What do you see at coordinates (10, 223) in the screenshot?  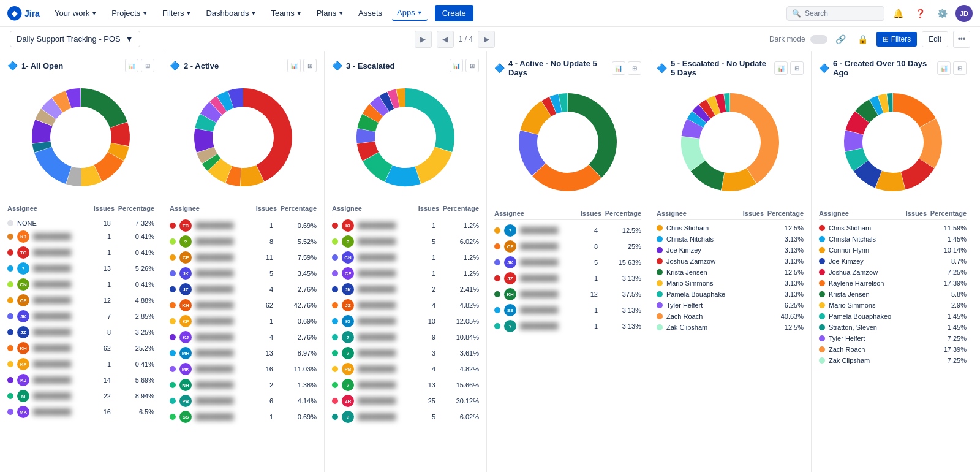 I see `none-dot` at bounding box center [10, 223].